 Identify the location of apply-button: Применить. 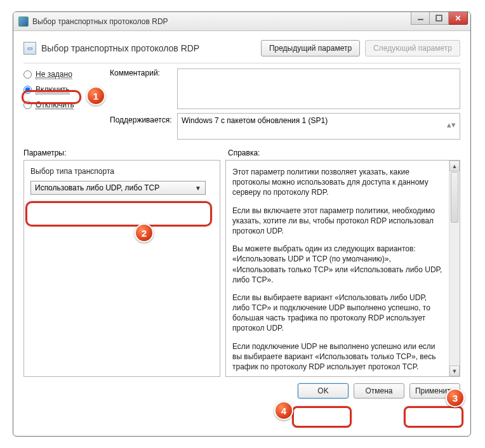
(435, 391).